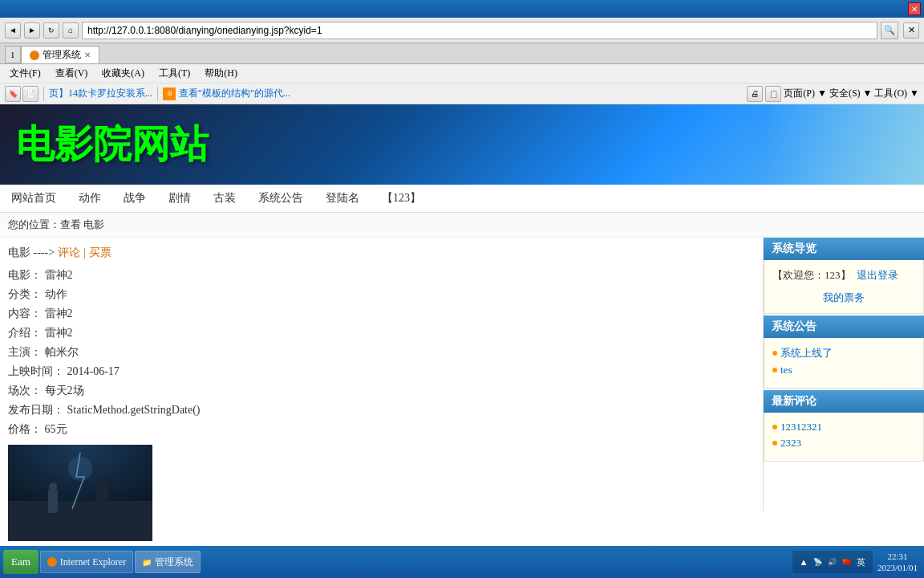 The image size is (924, 578). What do you see at coordinates (56, 429) in the screenshot?
I see `field-price-value: 65元` at bounding box center [56, 429].